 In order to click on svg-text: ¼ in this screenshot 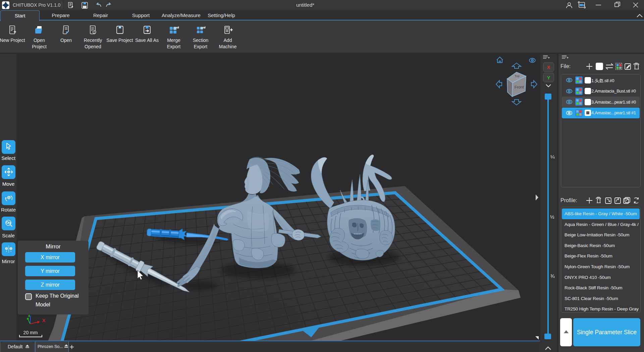, I will do `click(553, 157)`.